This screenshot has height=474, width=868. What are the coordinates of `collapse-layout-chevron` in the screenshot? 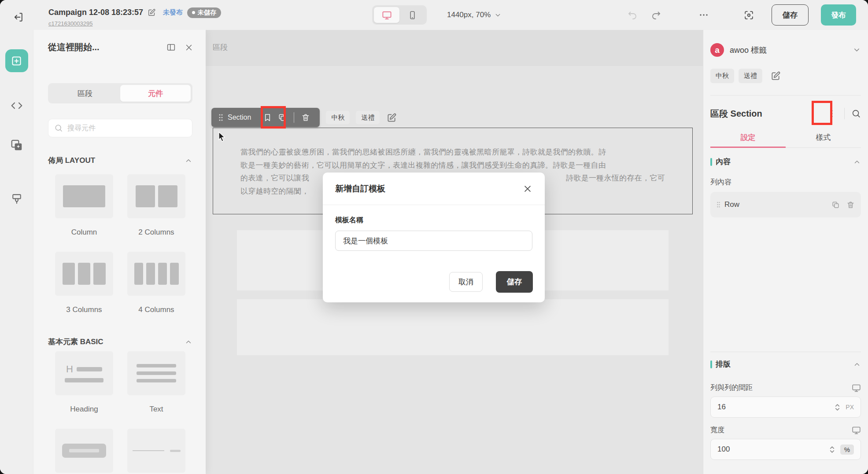 It's located at (188, 161).